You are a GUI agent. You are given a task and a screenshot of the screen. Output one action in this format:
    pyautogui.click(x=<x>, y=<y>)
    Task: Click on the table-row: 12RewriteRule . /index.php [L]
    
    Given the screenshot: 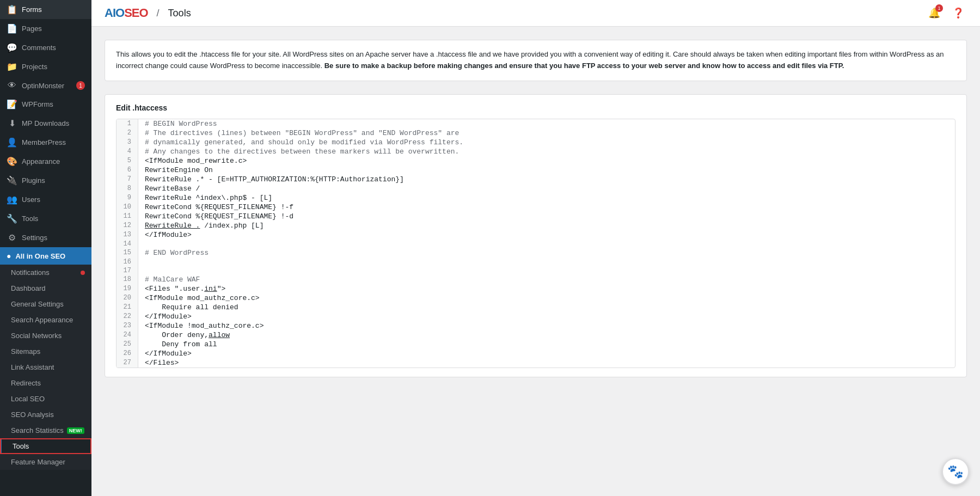 What is the action you would take?
    pyautogui.click(x=536, y=225)
    